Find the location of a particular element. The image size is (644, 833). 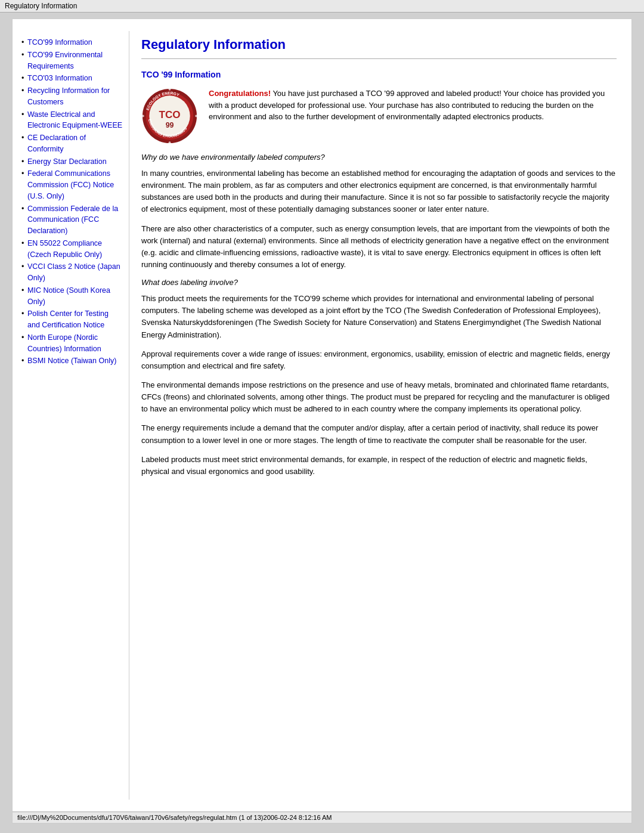

para4: Approval requirements cover a wide range… is located at coordinates (379, 360).